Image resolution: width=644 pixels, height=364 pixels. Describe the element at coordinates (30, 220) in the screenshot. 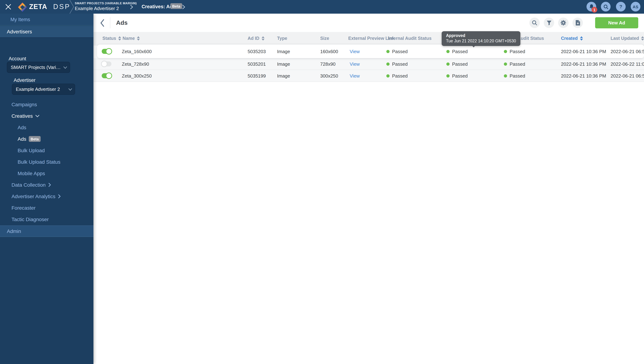

I see `sidebar-item-tactic-diagnoser: Tactic Diagnoser` at that location.